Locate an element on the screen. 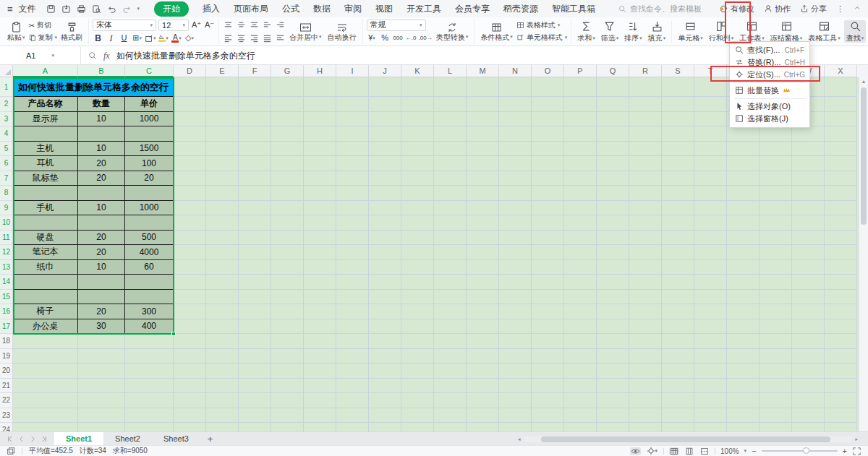 This screenshot has width=868, height=456. menu-item-replace: 替换(R)...Ctrl+H is located at coordinates (770, 62).